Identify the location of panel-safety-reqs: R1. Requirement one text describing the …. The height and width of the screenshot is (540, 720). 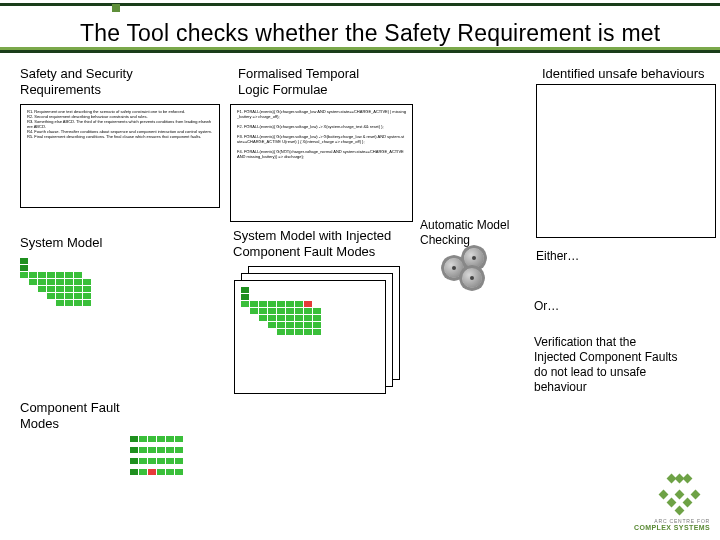
(120, 156).